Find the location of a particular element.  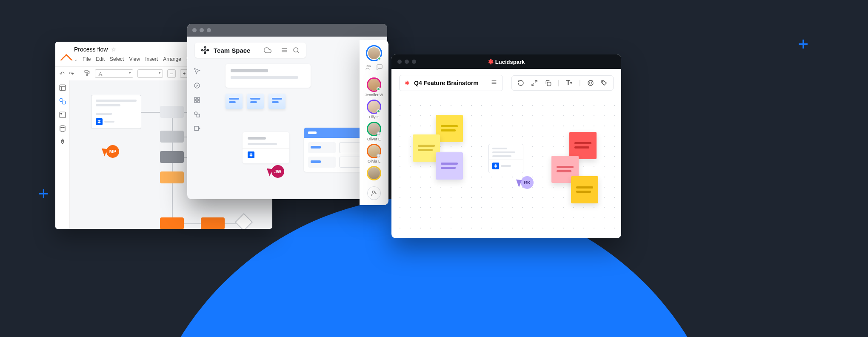

collaborator-anon is located at coordinates (374, 173).